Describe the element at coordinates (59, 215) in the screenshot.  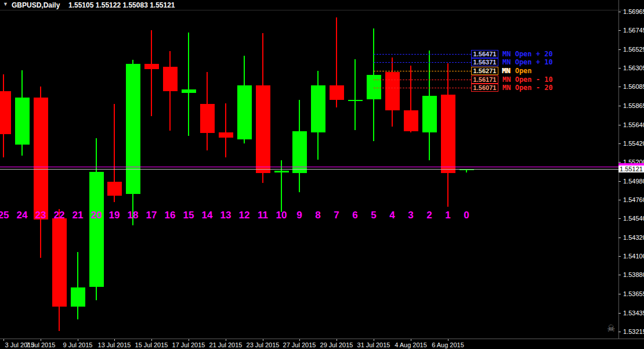
I see `bar-countdown-label: 22` at that location.